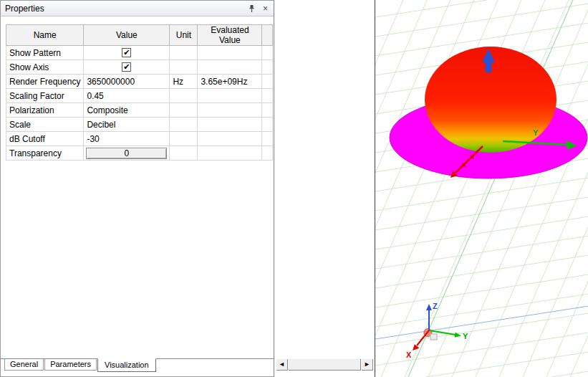 The width and height of the screenshot is (588, 377). I want to click on property-row: dB Cutoff-30, so click(140, 139).